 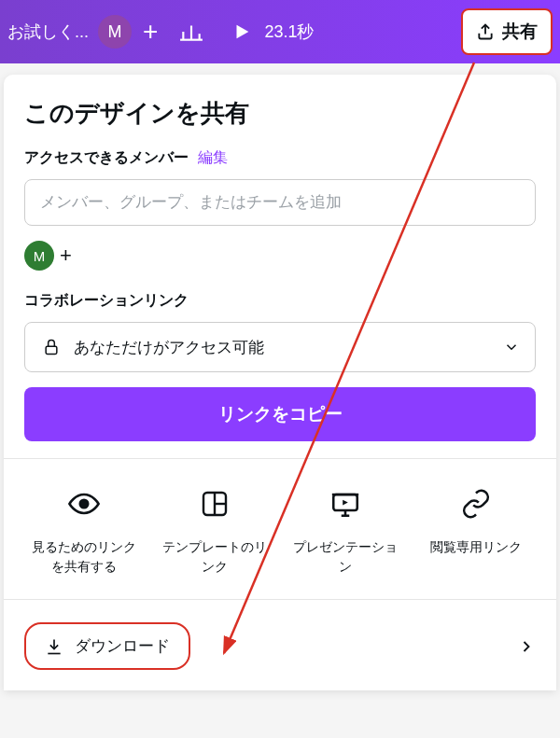 What do you see at coordinates (511, 347) in the screenshot?
I see `chevron-down-icon` at bounding box center [511, 347].